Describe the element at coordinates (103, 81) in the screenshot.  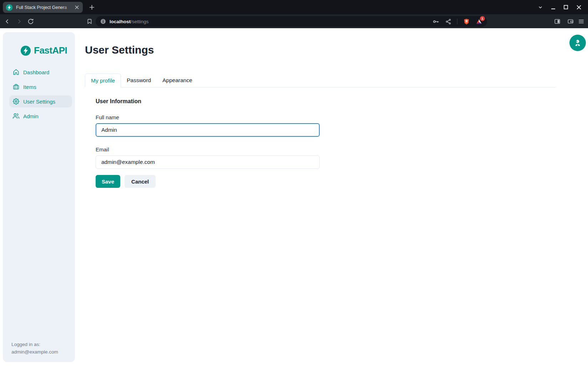
I see `tab-my-profile: My profile` at that location.